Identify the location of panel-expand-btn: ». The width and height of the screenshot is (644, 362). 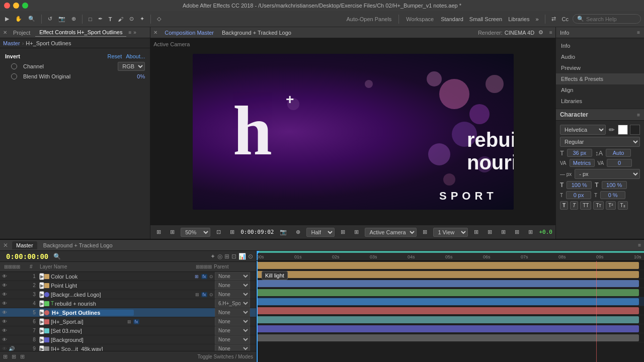
(135, 32).